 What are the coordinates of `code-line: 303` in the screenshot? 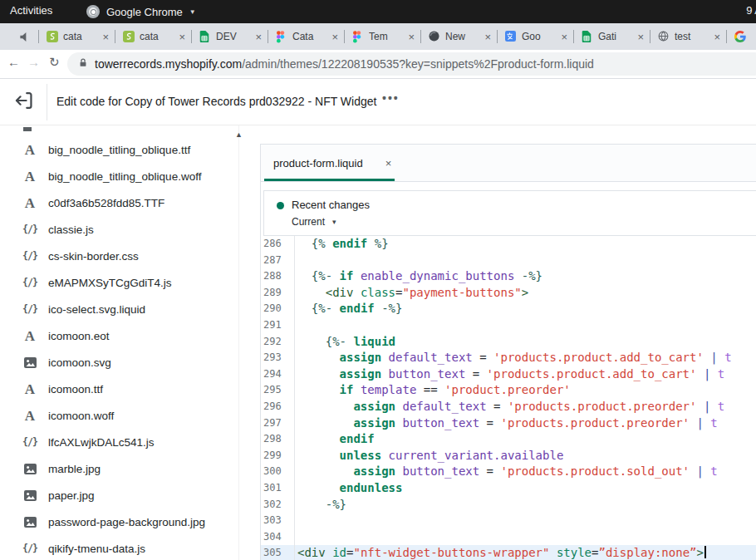 It's located at (508, 521).